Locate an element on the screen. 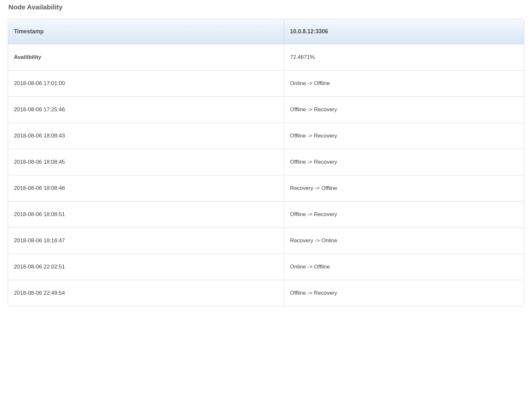 Image resolution: width=532 pixels, height=394 pixels. header-node: 10.0.8.12:3306 is located at coordinates (404, 32).